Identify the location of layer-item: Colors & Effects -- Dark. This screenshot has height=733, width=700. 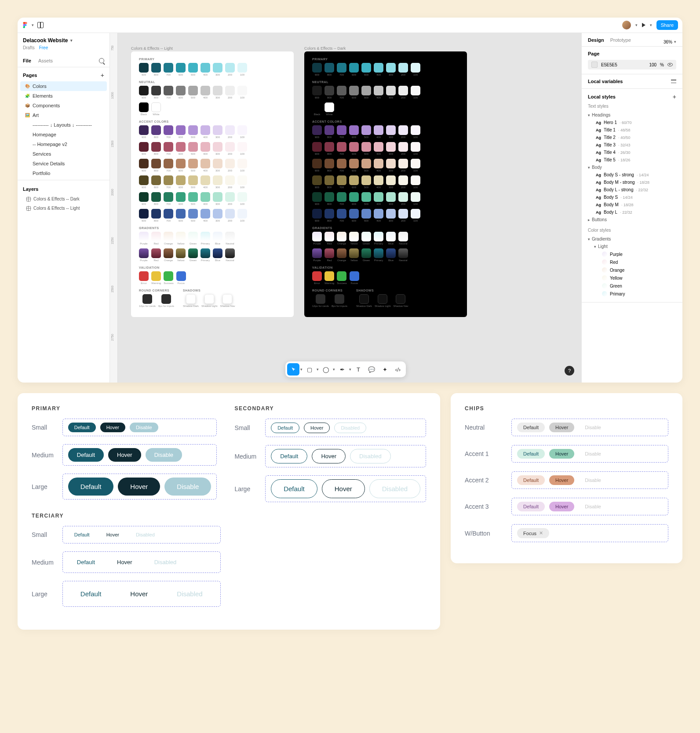
(63, 199).